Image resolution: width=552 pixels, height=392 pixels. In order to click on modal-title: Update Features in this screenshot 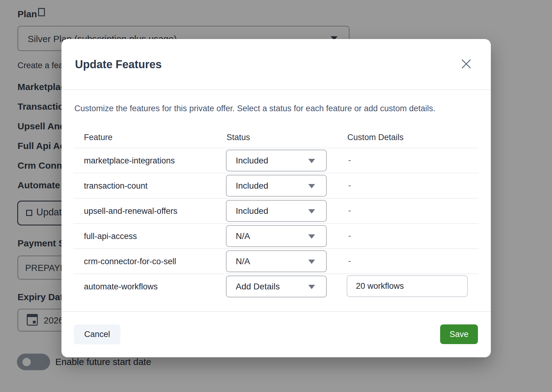, I will do `click(118, 65)`.